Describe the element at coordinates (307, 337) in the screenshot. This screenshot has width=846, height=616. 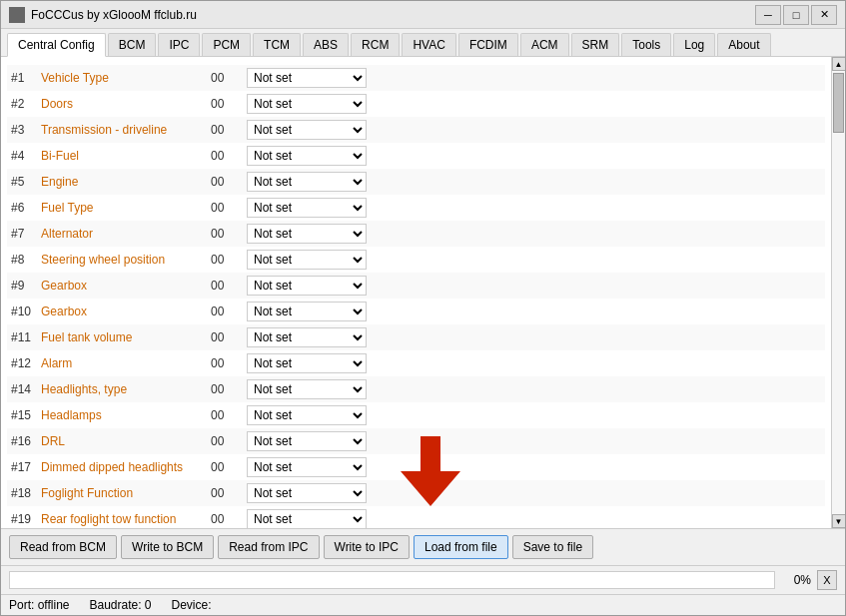
I see `row-select: Not set45L55L70L` at that location.